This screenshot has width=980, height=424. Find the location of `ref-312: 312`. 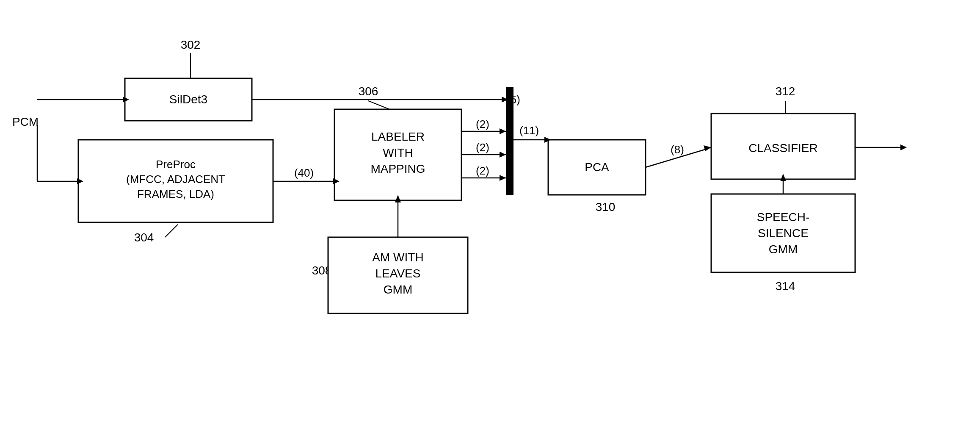

ref-312: 312 is located at coordinates (786, 91).